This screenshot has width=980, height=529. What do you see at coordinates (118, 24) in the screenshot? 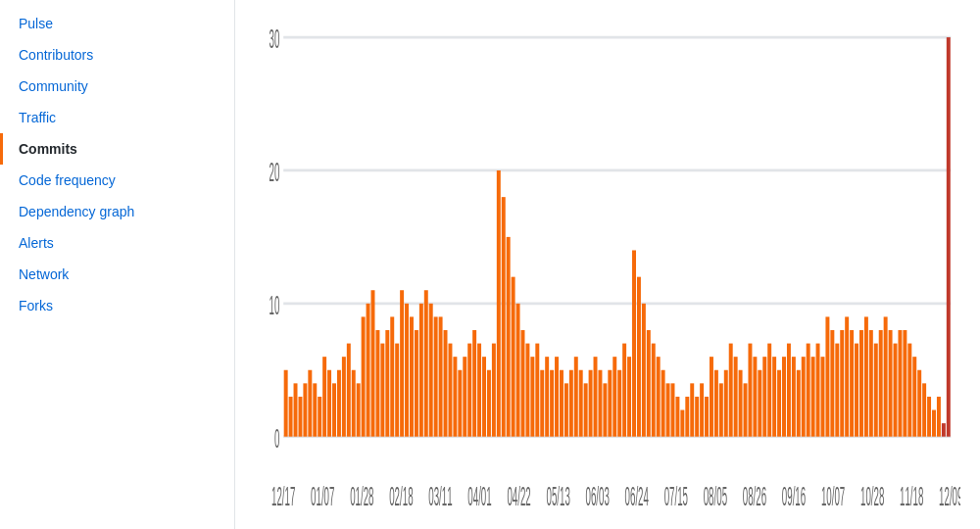
I see `sidebar-item-pulse: Pulse` at bounding box center [118, 24].